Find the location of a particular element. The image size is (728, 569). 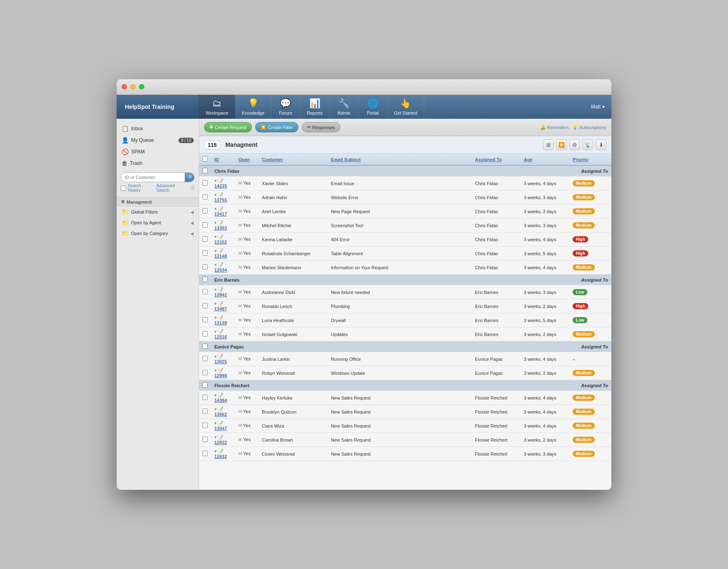

sidebar-item-inbox: 📋 Inbox is located at coordinates (157, 129).